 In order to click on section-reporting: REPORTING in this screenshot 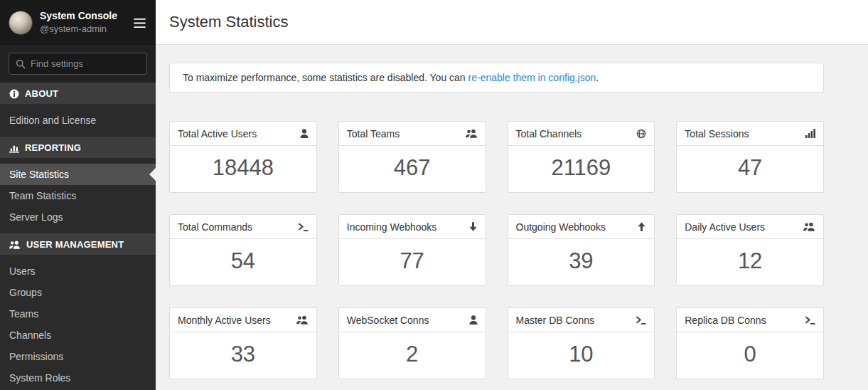, I will do `click(78, 147)`.